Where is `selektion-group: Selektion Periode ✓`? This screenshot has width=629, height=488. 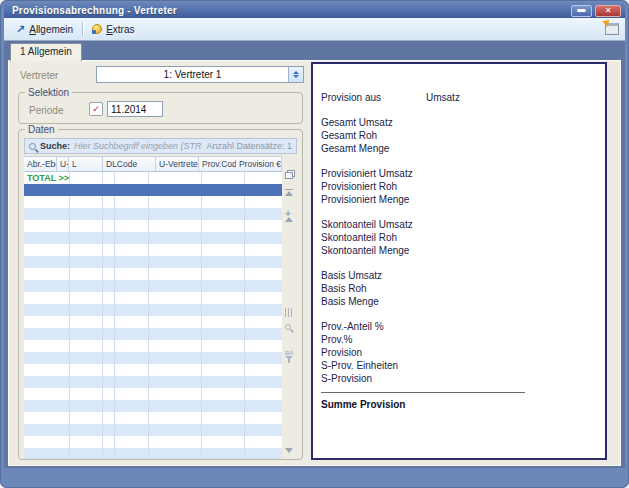 selektion-group: Selektion Periode ✓ is located at coordinates (160, 106).